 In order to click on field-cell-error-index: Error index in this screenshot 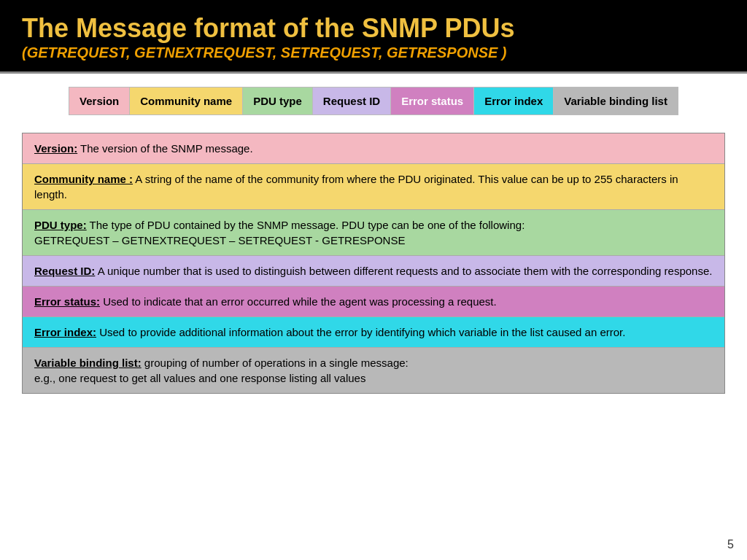, I will do `click(514, 101)`.